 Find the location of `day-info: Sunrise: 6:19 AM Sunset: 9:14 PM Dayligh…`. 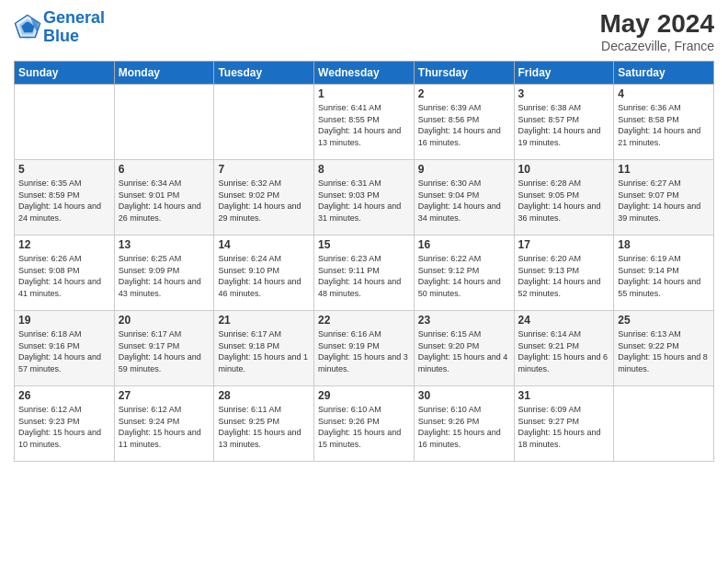

day-info: Sunrise: 6:19 AM Sunset: 9:14 PM Dayligh… is located at coordinates (664, 276).